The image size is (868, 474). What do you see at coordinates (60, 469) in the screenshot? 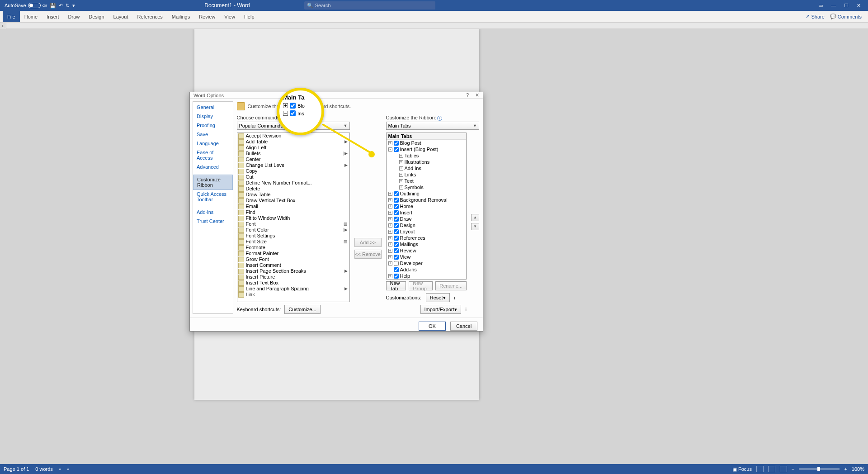
I see `spell-check-icon: ▫` at bounding box center [60, 469].